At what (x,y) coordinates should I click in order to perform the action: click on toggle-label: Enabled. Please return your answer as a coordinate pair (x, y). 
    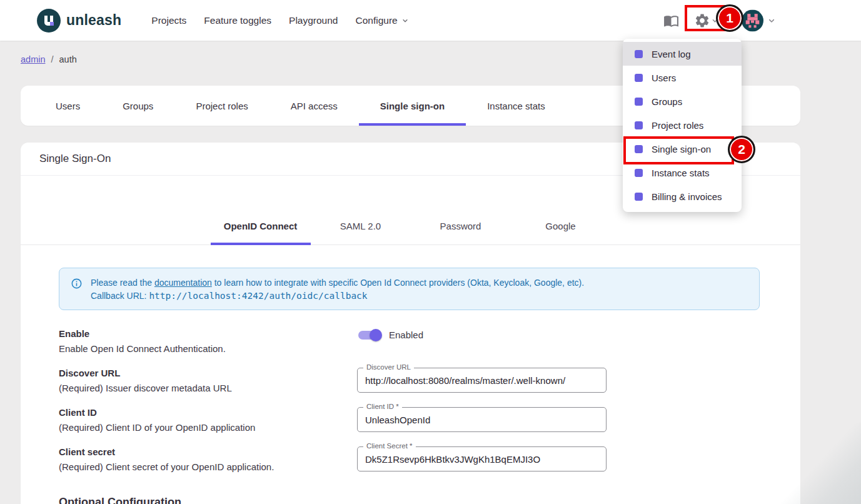
    Looking at the image, I should click on (406, 335).